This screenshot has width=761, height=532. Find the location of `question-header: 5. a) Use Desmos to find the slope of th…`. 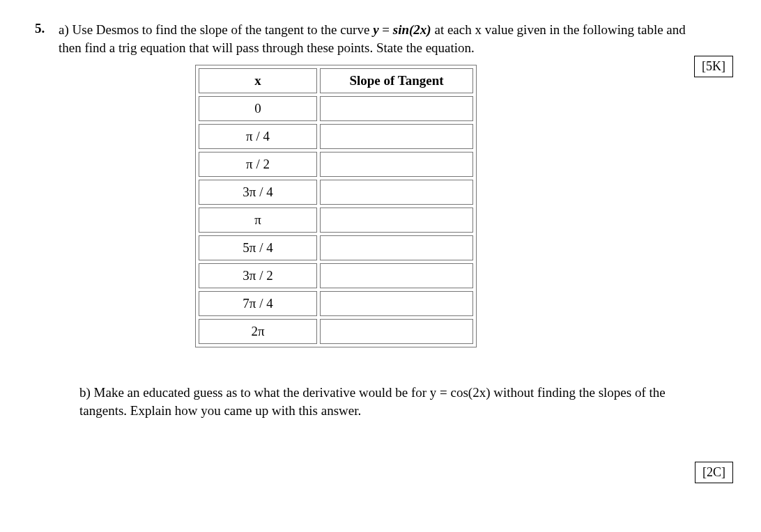

question-header: 5. a) Use Desmos to find the slope of th… is located at coordinates (369, 39).